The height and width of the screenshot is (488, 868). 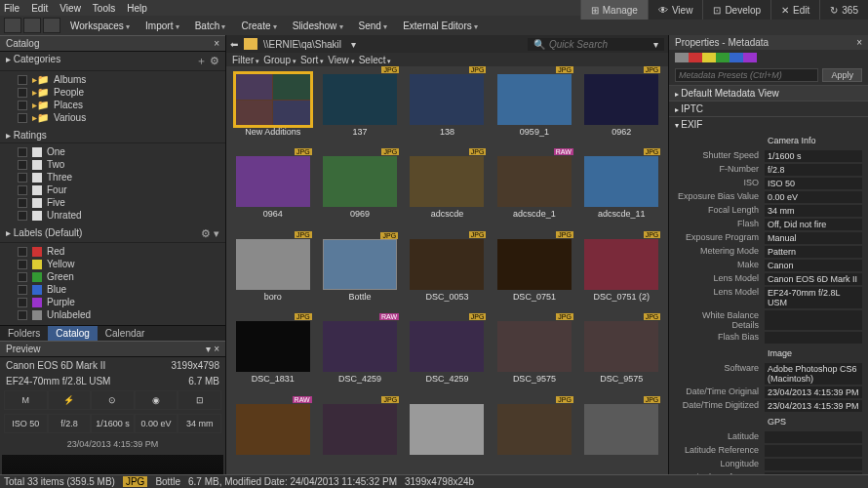 What do you see at coordinates (675, 10) in the screenshot?
I see `mode-view: 👁View` at bounding box center [675, 10].